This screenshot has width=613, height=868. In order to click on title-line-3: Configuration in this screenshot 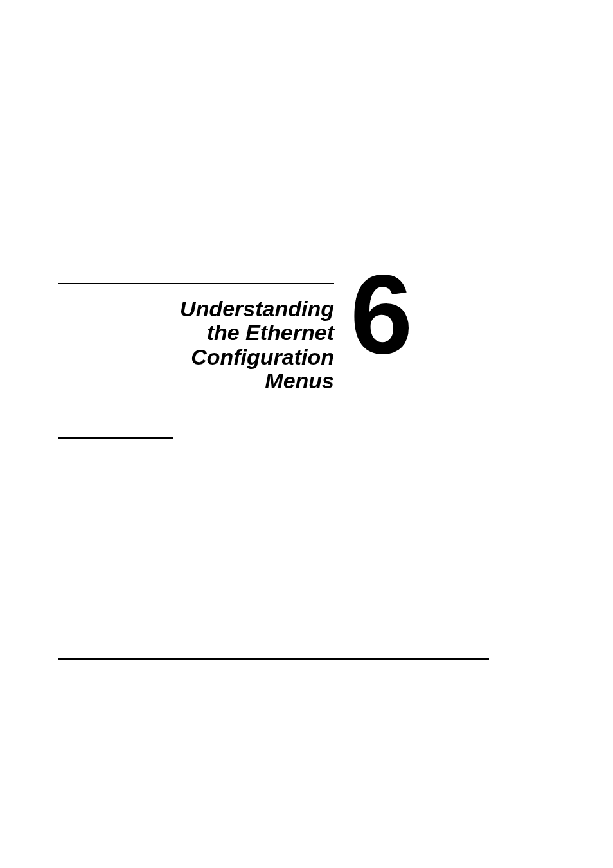, I will do `click(262, 357)`.